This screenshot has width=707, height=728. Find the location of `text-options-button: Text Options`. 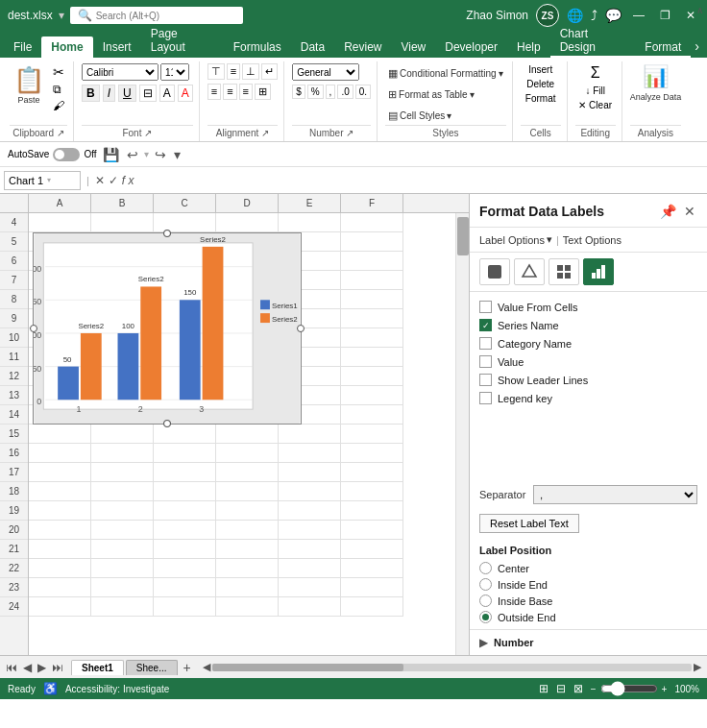

text-options-button: Text Options is located at coordinates (592, 240).